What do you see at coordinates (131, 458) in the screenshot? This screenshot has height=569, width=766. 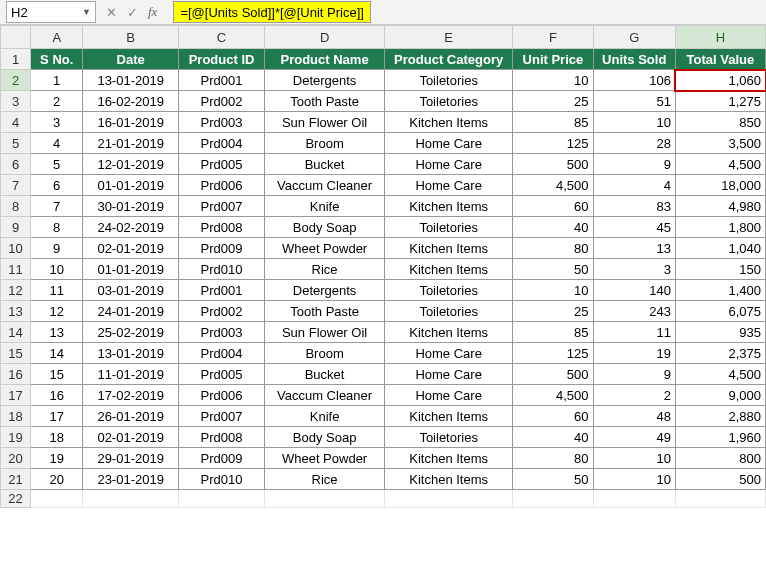 I see `data-cell-B20: 29-01-2019` at bounding box center [131, 458].